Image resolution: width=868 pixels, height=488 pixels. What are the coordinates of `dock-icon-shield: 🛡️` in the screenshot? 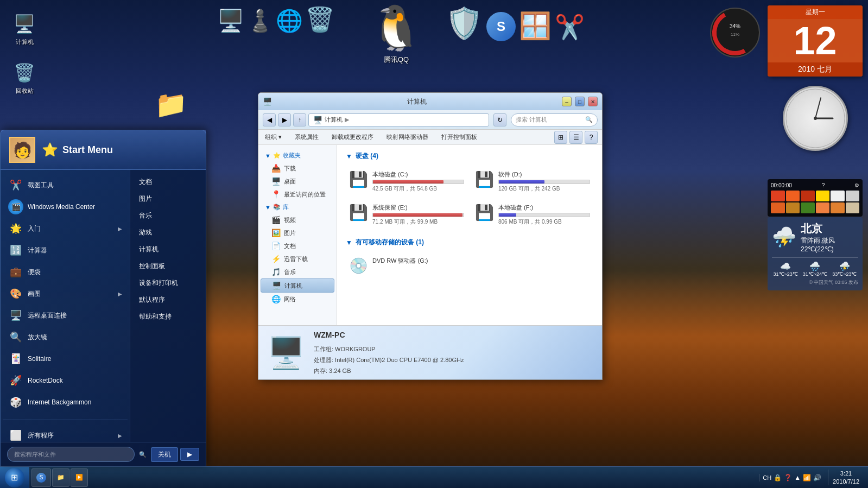 It's located at (464, 23).